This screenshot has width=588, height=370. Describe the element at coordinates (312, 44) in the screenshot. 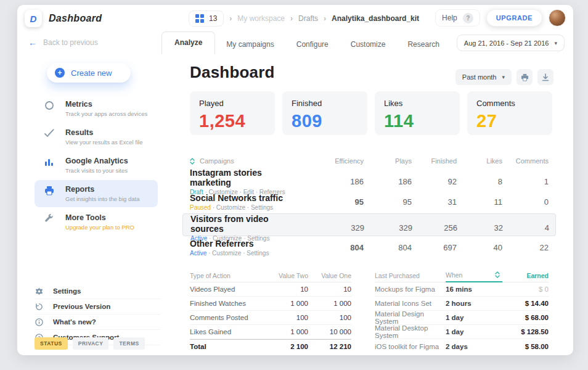

I see `tab-configure: Configure` at that location.